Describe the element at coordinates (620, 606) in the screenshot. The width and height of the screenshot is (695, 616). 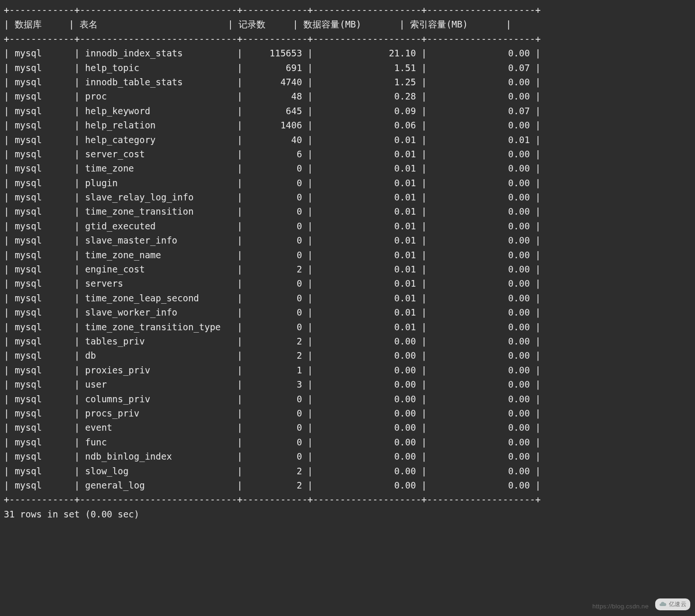
I see `watermark-url: https://blog.csdn.ne` at that location.